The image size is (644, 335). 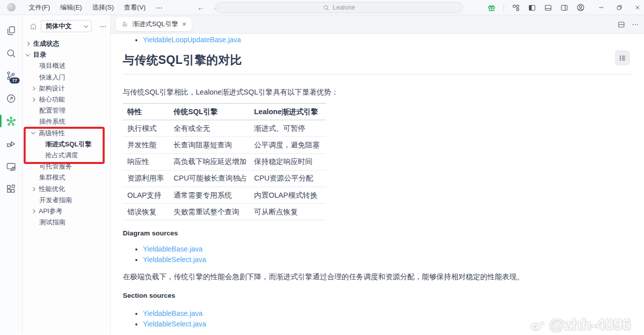 I want to click on table-cell: 错误恢复, so click(x=146, y=212).